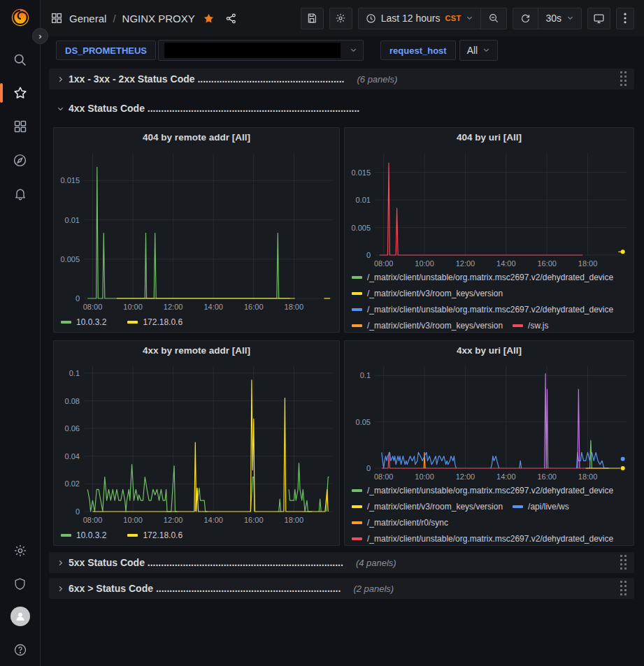 Image resolution: width=644 pixels, height=666 pixels. I want to click on refresh-button, so click(526, 18).